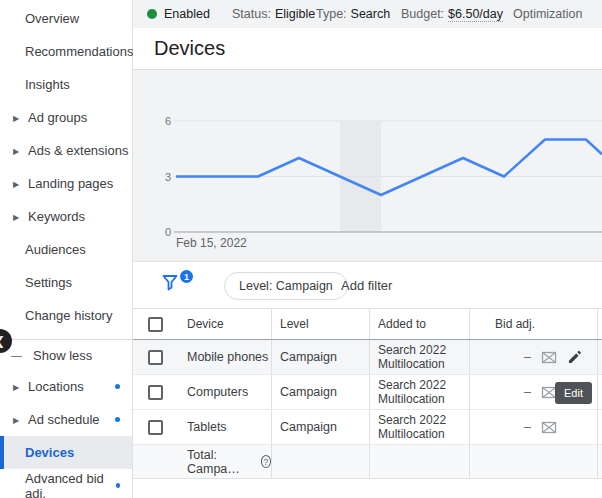 The height and width of the screenshot is (498, 602). What do you see at coordinates (332, 14) in the screenshot?
I see `type-label: Type:` at bounding box center [332, 14].